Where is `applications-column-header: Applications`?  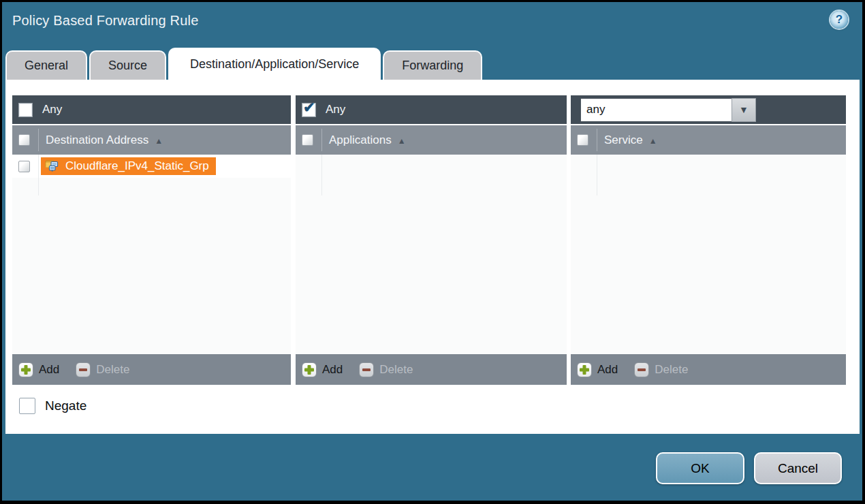
applications-column-header: Applications is located at coordinates (431, 140).